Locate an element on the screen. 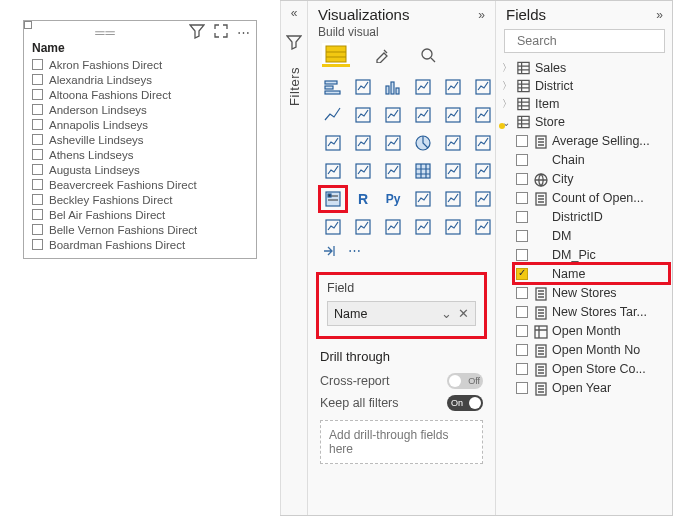 The image size is (673, 516). viz-type-r: R is located at coordinates (363, 199).